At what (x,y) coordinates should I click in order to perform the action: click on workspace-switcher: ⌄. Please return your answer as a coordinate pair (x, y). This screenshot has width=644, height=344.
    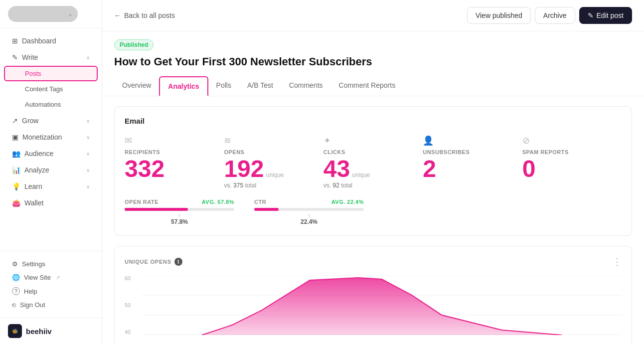
    Looking at the image, I should click on (43, 14).